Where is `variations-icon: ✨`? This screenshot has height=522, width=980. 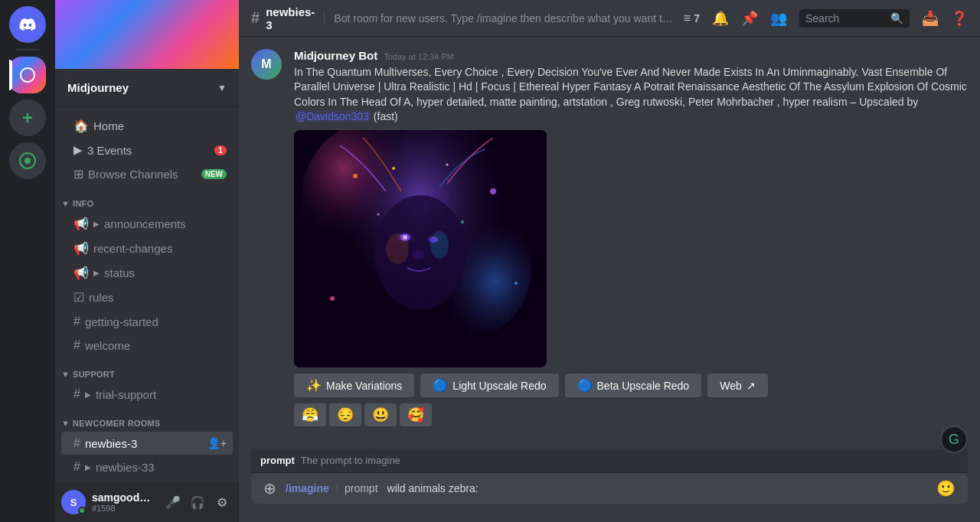
variations-icon: ✨ is located at coordinates (314, 386).